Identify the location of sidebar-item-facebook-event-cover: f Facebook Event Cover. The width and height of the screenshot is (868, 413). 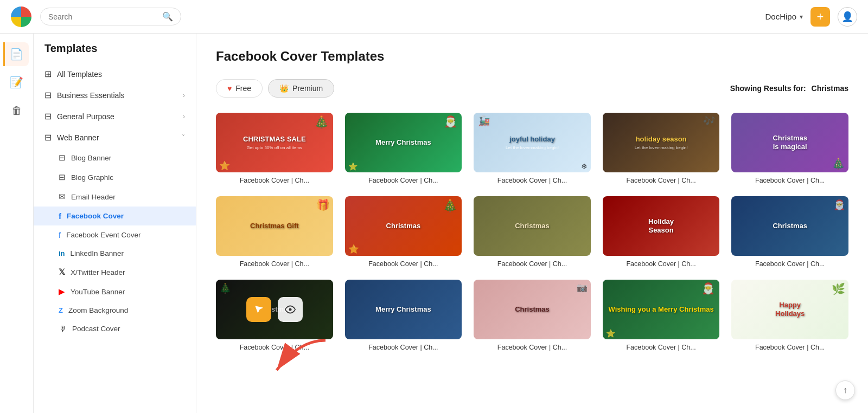
(115, 235).